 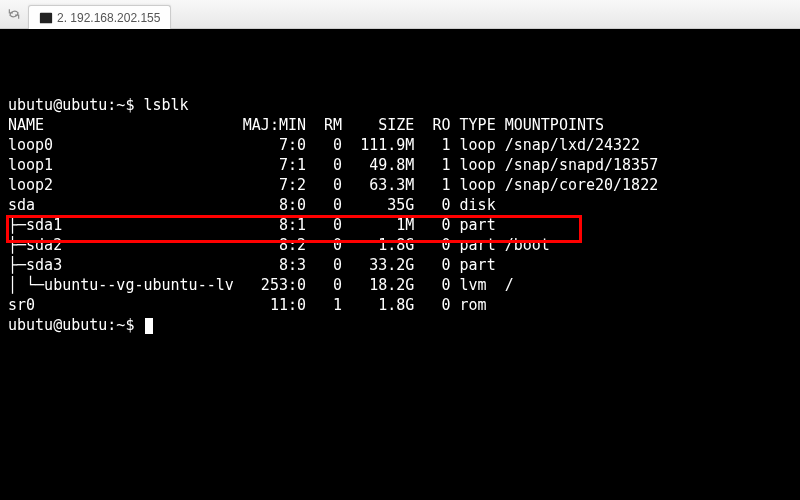 I want to click on refresh-icon, so click(x=14, y=14).